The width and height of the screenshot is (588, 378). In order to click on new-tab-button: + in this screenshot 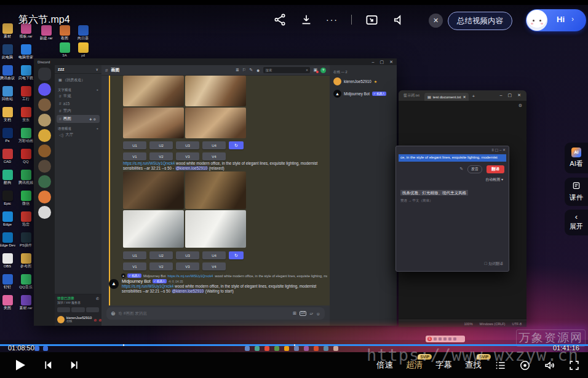, I will do `click(474, 97)`.